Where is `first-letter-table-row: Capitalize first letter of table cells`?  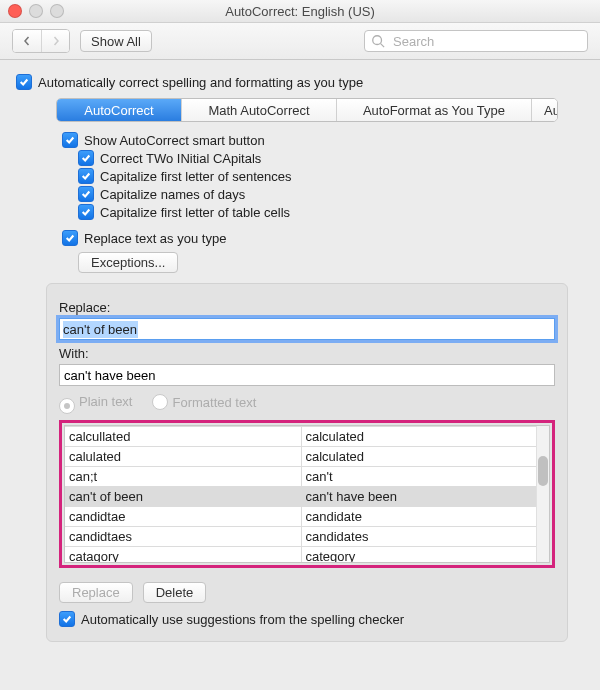
first-letter-table-row: Capitalize first letter of table cells is located at coordinates (331, 212).